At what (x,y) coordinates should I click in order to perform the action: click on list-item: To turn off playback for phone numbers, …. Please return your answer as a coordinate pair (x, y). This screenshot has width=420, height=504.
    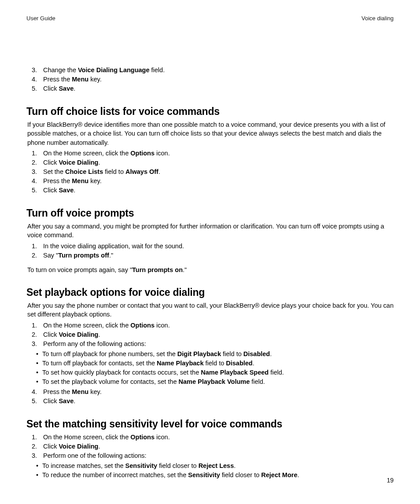
    Looking at the image, I should click on (215, 354).